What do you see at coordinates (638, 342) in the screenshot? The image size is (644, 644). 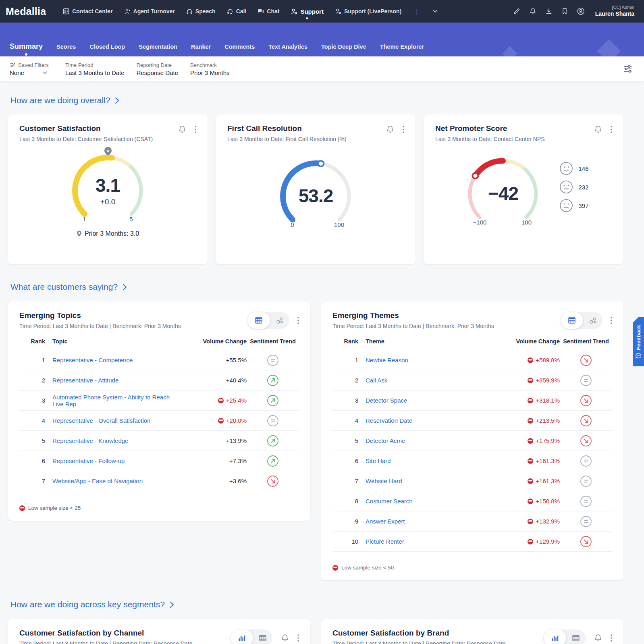 I see `feedback-tab: Feedback` at bounding box center [638, 342].